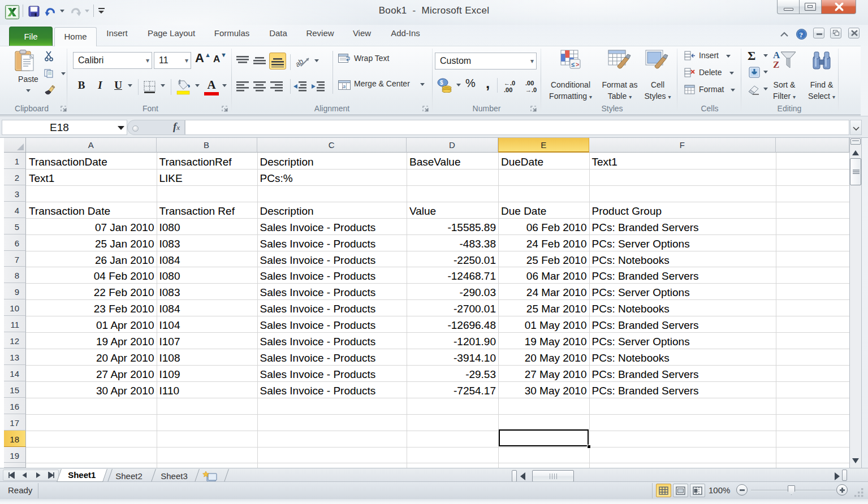  What do you see at coordinates (509, 83) in the screenshot?
I see `svg-text: ←.0` at bounding box center [509, 83].